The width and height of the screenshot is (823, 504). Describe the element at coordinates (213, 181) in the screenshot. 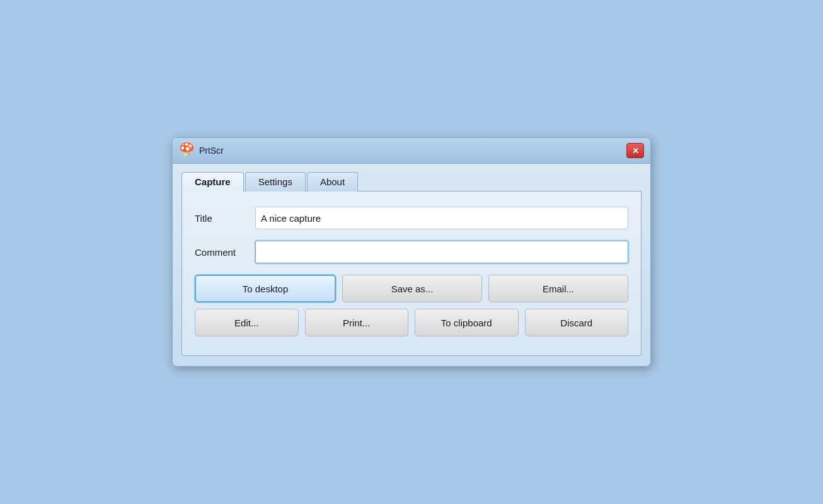

I see `tab-capture: Capture` at that location.